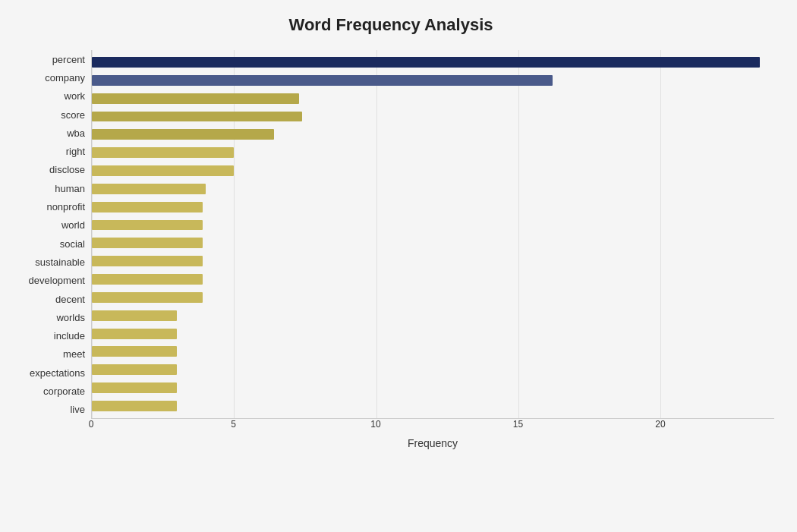 This screenshot has width=797, height=532. What do you see at coordinates (46, 335) in the screenshot?
I see `y-label: include` at bounding box center [46, 335].